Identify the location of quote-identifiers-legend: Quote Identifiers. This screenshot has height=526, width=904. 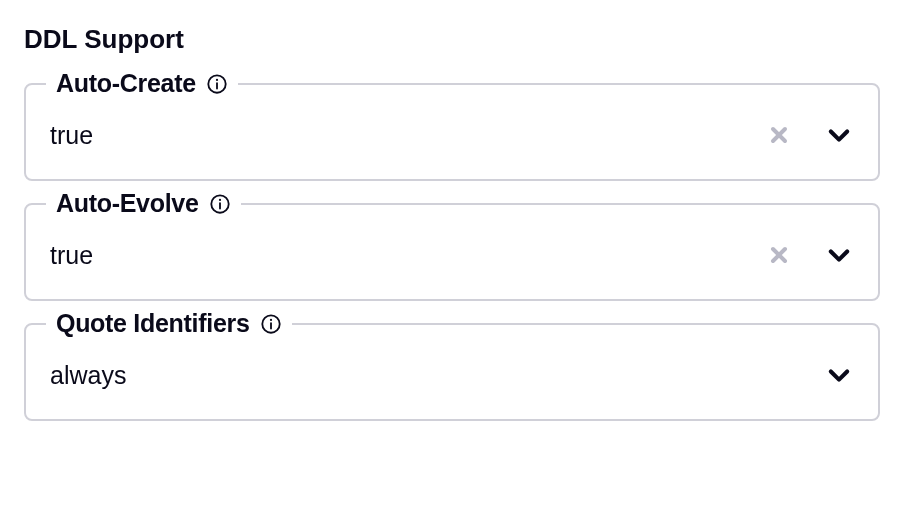
(169, 324).